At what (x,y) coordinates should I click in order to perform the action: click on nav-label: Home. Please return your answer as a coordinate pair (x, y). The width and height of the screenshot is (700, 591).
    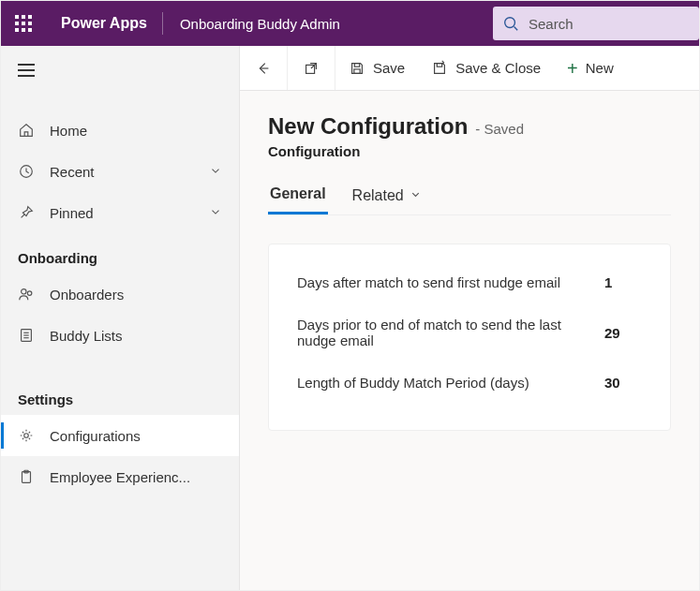
    Looking at the image, I should click on (131, 131).